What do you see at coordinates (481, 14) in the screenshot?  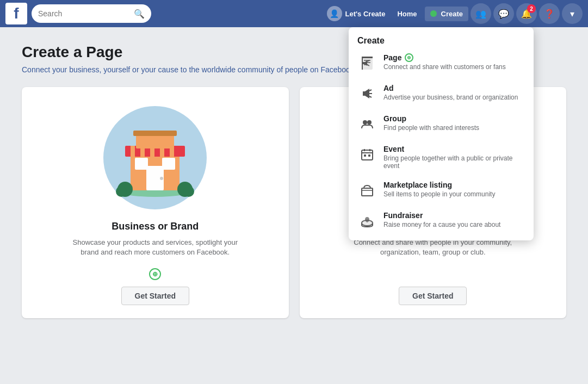 I see `friends-icon: 👥` at bounding box center [481, 14].